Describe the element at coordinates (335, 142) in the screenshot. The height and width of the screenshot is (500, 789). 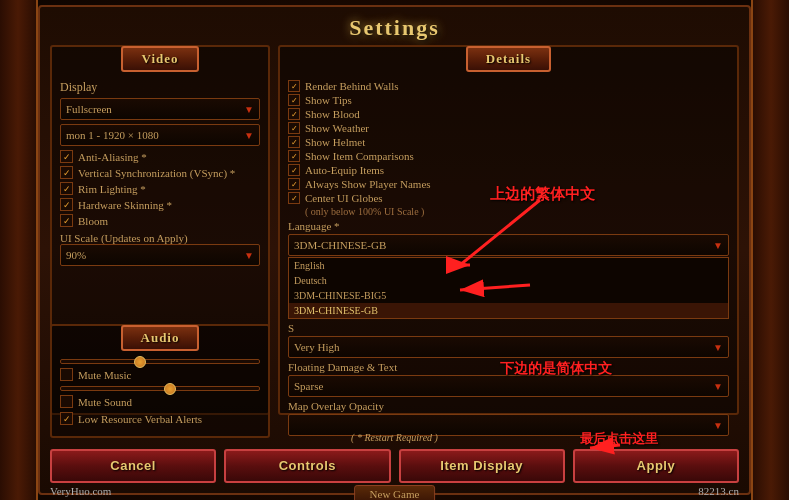
I see `showhelmet-label: Show Helmet` at that location.